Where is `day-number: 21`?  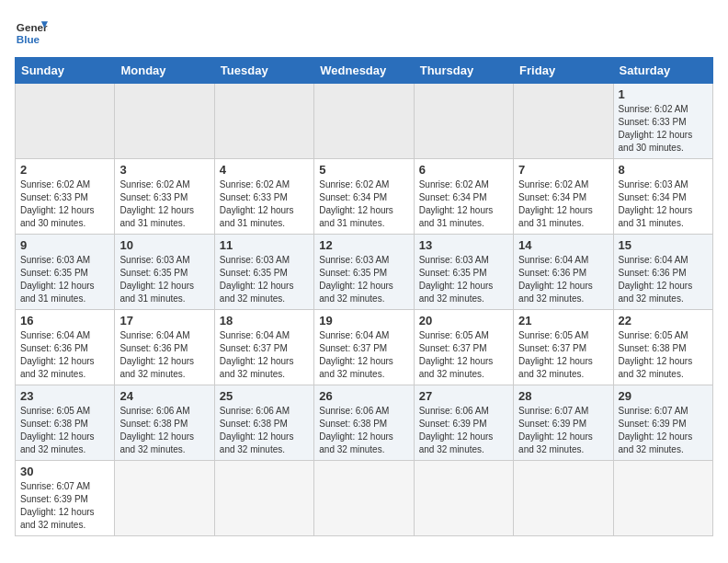 day-number: 21 is located at coordinates (563, 320).